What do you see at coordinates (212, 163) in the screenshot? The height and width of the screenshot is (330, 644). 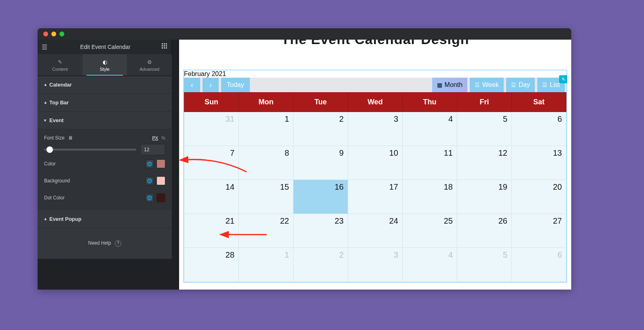 I see `calendar-day-cell: 7` at bounding box center [212, 163].